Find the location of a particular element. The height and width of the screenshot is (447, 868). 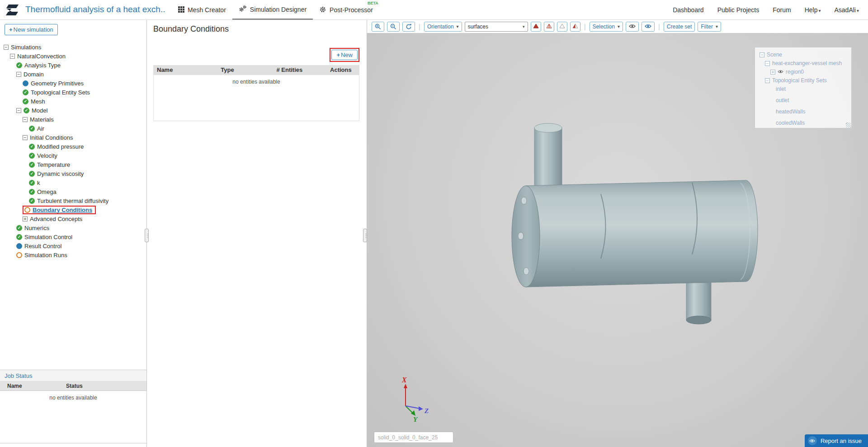

view-mode-wireframe-button is located at coordinates (549, 27).